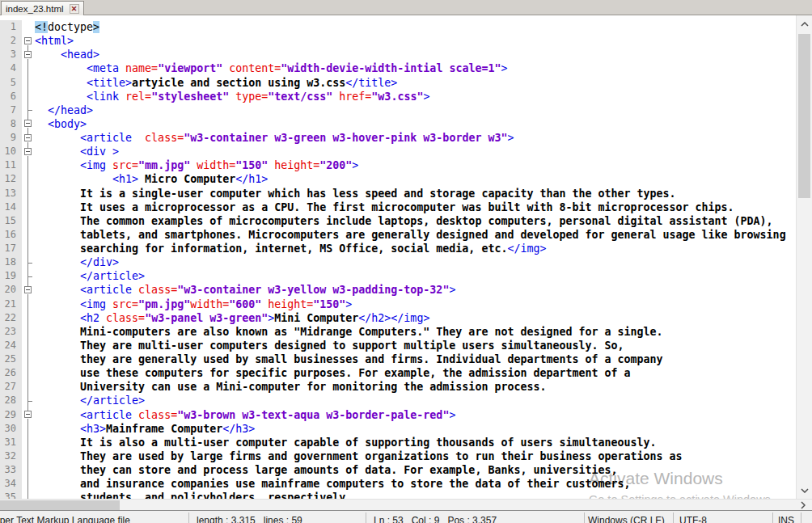  I want to click on code-line: 3 <head>, so click(398, 55).